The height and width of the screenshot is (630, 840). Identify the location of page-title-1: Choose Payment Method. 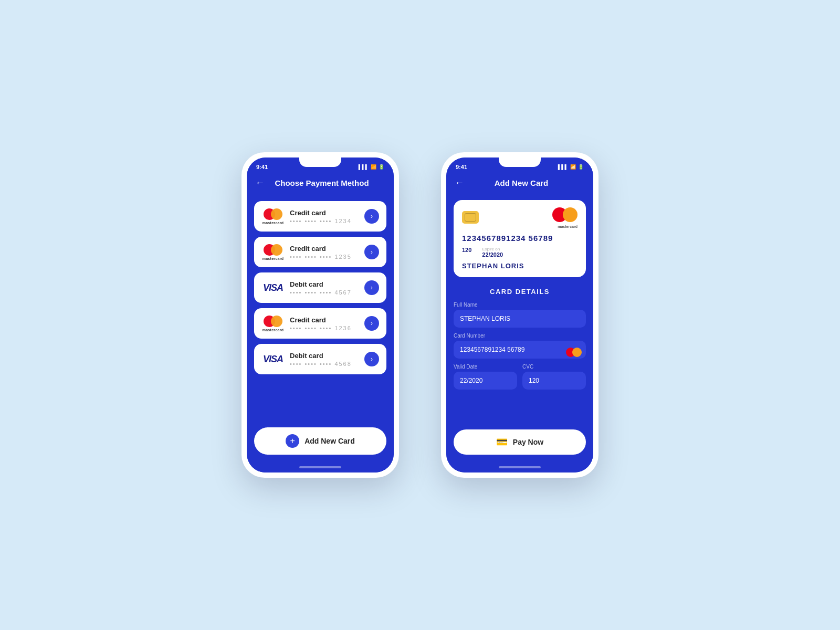
(322, 183).